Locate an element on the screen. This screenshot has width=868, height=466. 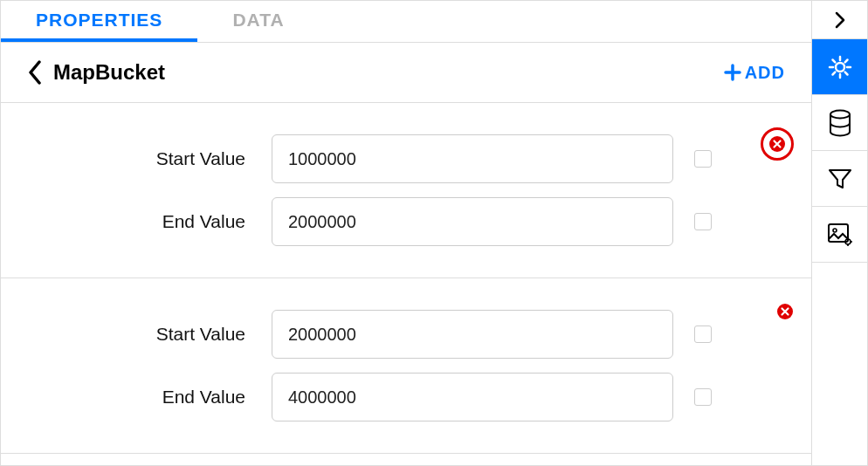
right-sidebar is located at coordinates (839, 233).